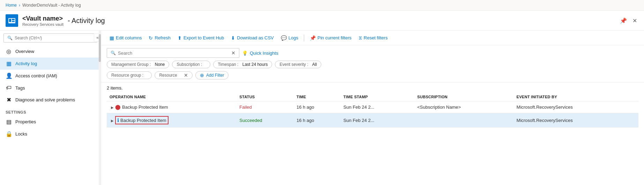  I want to click on expand-button-row1: ▶, so click(112, 107).